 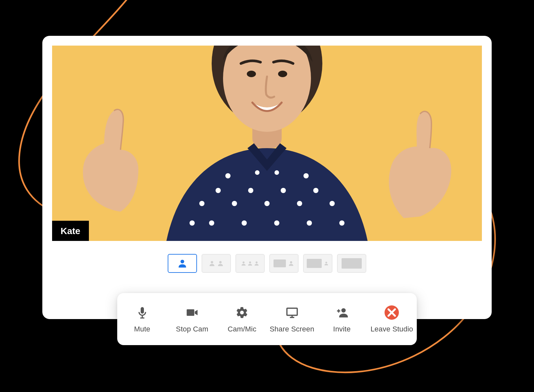 What do you see at coordinates (292, 313) in the screenshot?
I see `screen-icon` at bounding box center [292, 313].